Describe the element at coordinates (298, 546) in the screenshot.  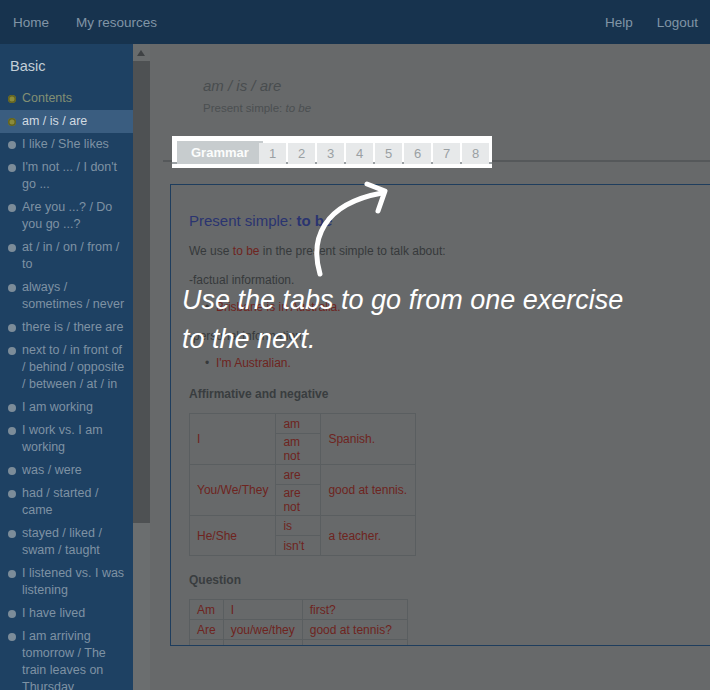
I see `cell-negative: isn't` at that location.